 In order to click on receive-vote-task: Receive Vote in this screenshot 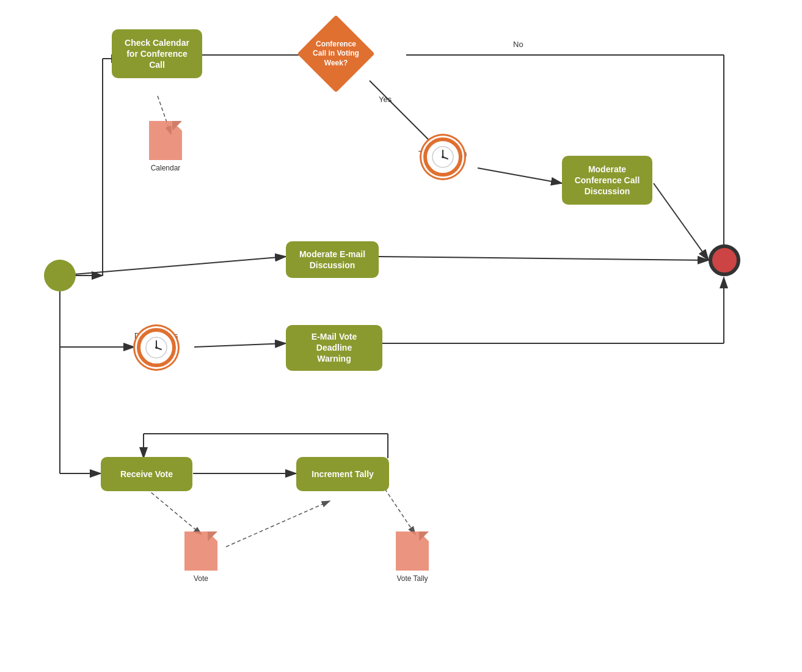, I will do `click(147, 474)`.